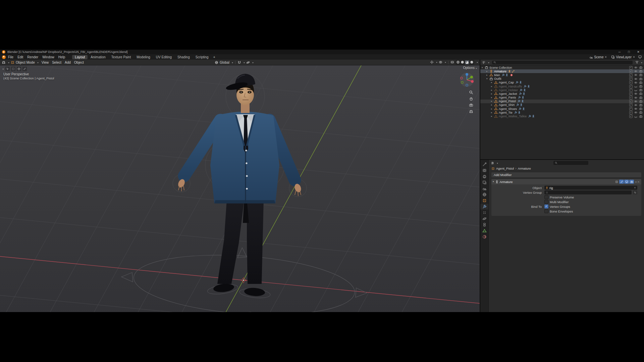  I want to click on view-layer-selector: ViewLayer, so click(623, 57).